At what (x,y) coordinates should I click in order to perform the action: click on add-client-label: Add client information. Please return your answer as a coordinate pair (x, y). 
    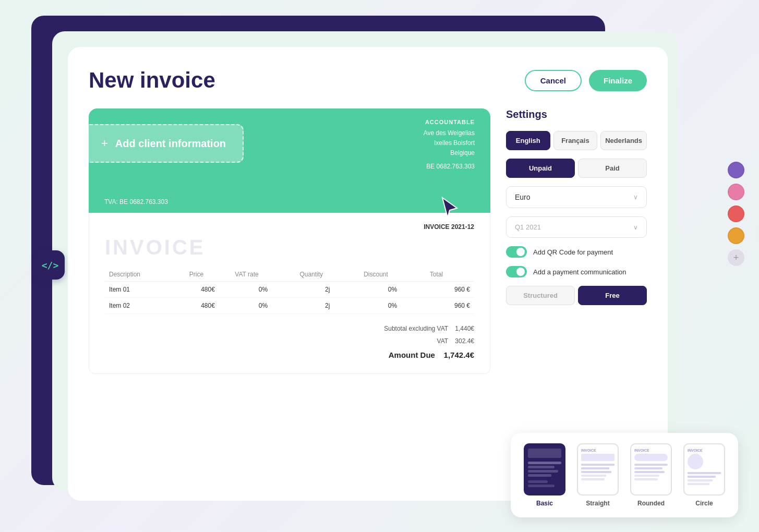
    Looking at the image, I should click on (171, 144).